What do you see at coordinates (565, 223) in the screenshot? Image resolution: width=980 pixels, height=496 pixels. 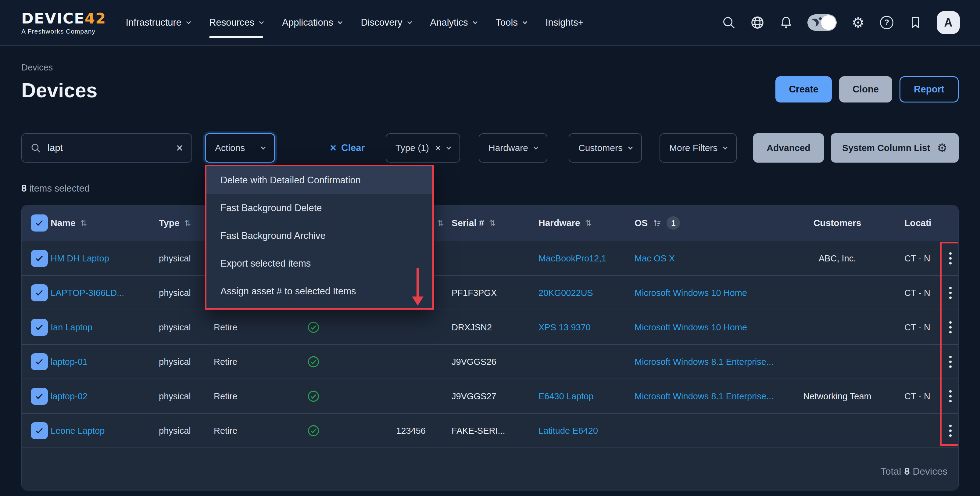 I see `column-header-hardware: Hardware⇅` at bounding box center [565, 223].